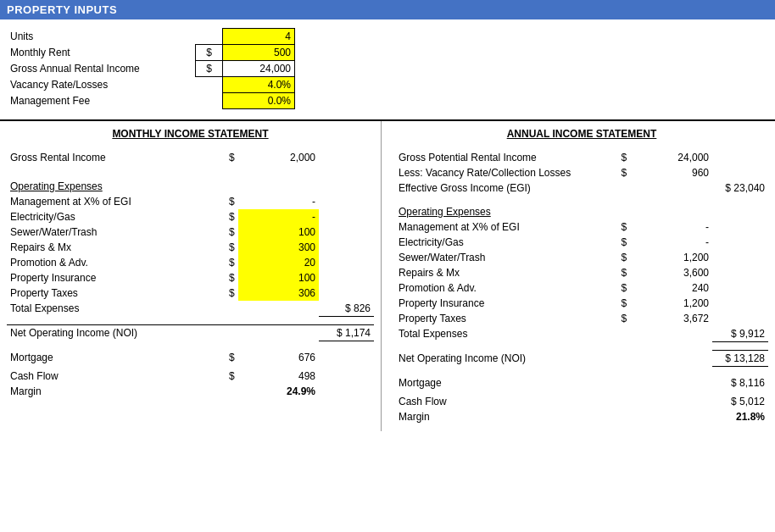 This screenshot has width=775, height=532. Describe the element at coordinates (498, 334) in the screenshot. I see `annual-total-expenses-label: Total Expenses` at that location.